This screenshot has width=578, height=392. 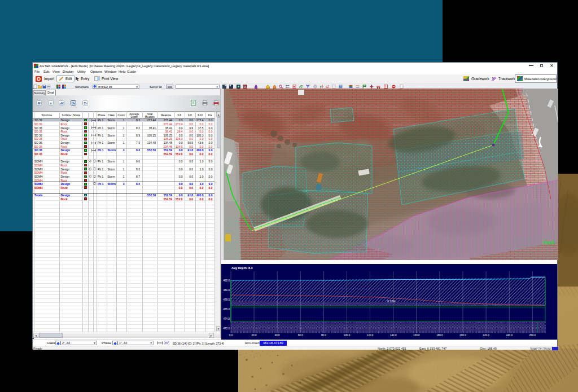 I want to click on svg-text: 0.13%, so click(x=392, y=301).